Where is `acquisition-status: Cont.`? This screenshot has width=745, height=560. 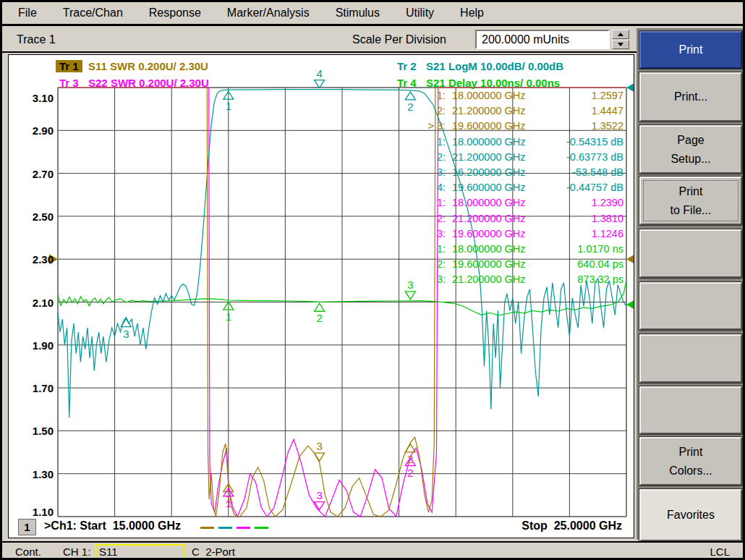
acquisition-status: Cont. is located at coordinates (28, 551).